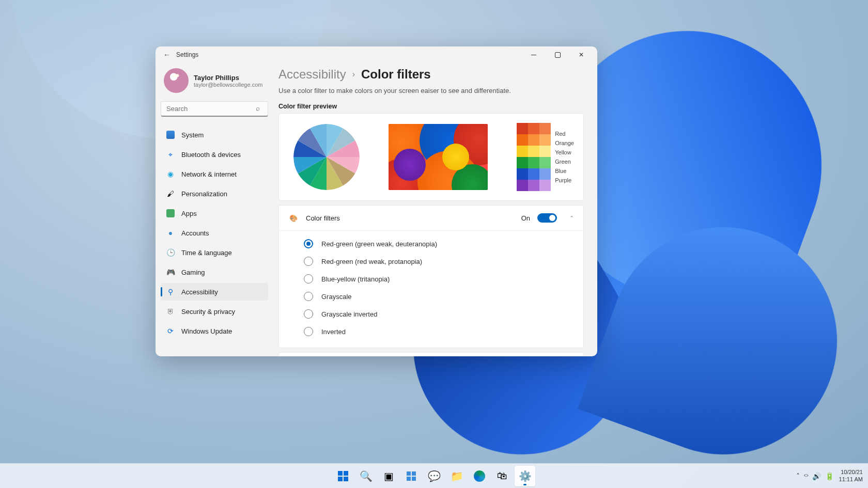  Describe the element at coordinates (214, 213) in the screenshot. I see `sidebar-item-apps: Apps` at that location.